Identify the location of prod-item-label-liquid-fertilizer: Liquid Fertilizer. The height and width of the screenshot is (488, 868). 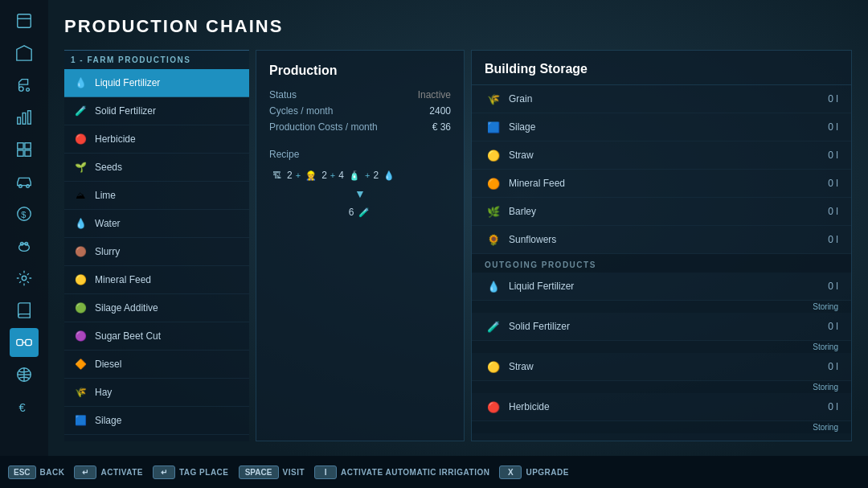
(127, 83).